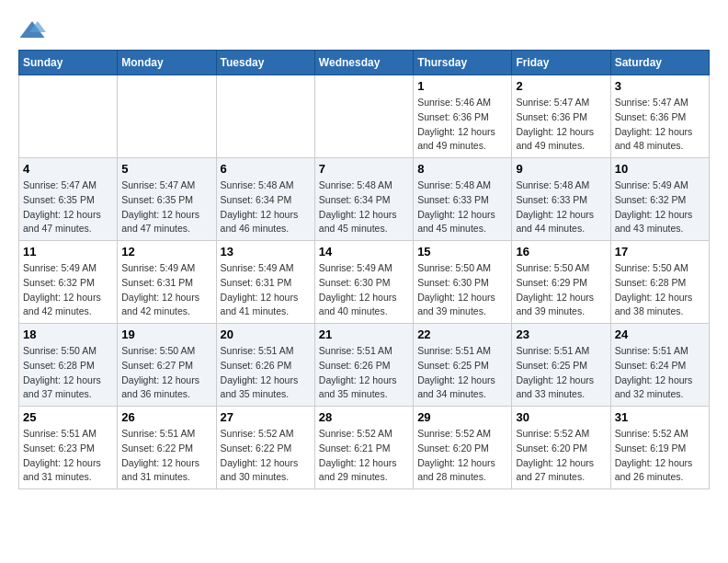 The image size is (728, 563). What do you see at coordinates (166, 418) in the screenshot?
I see `day-number: 26` at bounding box center [166, 418].